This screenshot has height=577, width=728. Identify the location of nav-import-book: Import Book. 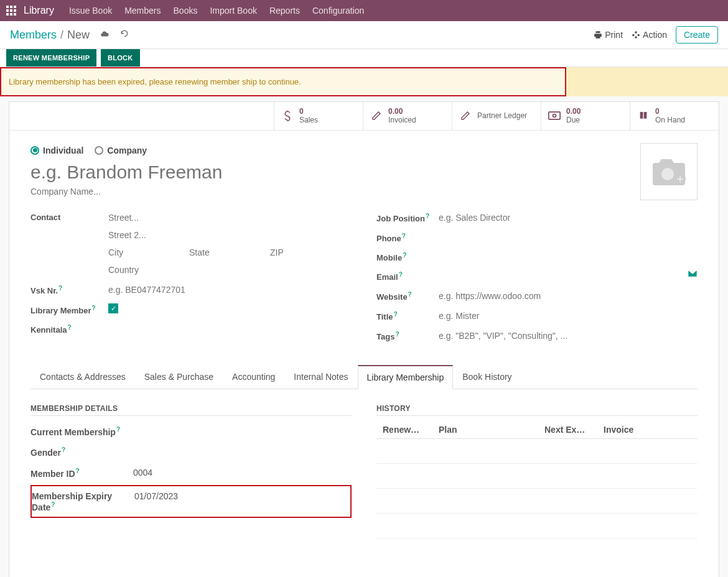
(233, 11).